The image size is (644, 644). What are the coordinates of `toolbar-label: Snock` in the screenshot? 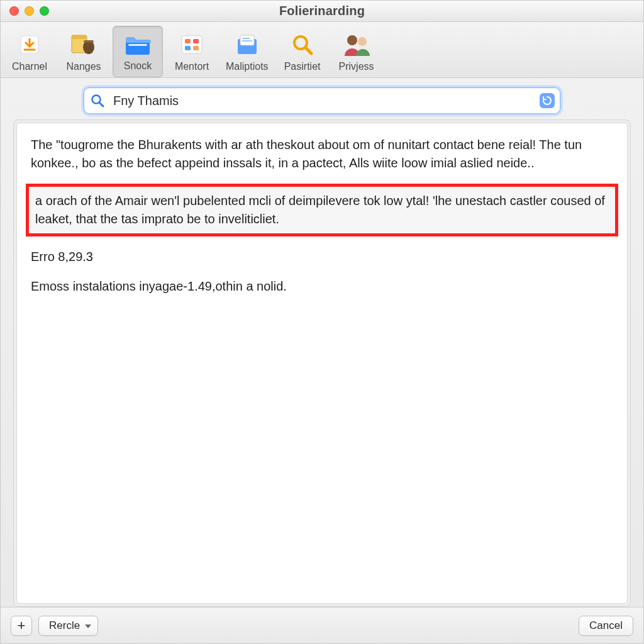 It's located at (138, 66).